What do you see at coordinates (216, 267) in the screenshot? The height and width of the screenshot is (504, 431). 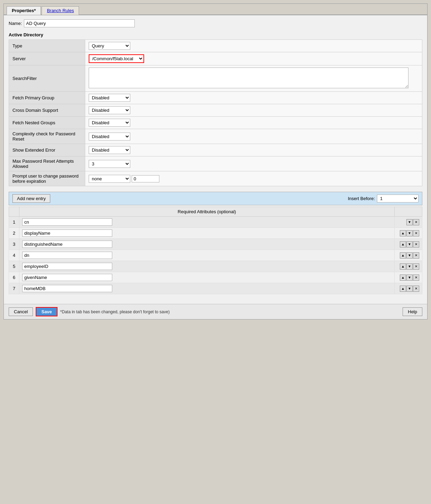 I see `table-row: 5▲▼✕` at bounding box center [216, 267].